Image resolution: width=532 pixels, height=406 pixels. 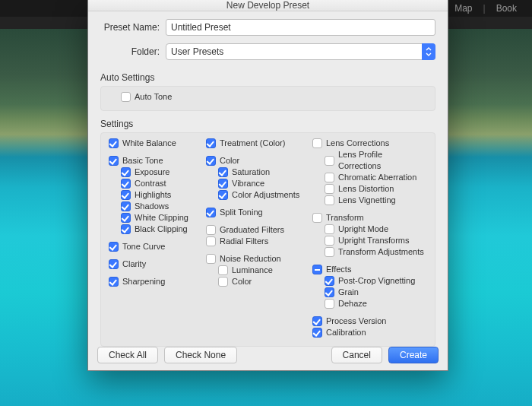 I want to click on lens-profile-checkbox: Lens Profile Corrections, so click(x=369, y=160).